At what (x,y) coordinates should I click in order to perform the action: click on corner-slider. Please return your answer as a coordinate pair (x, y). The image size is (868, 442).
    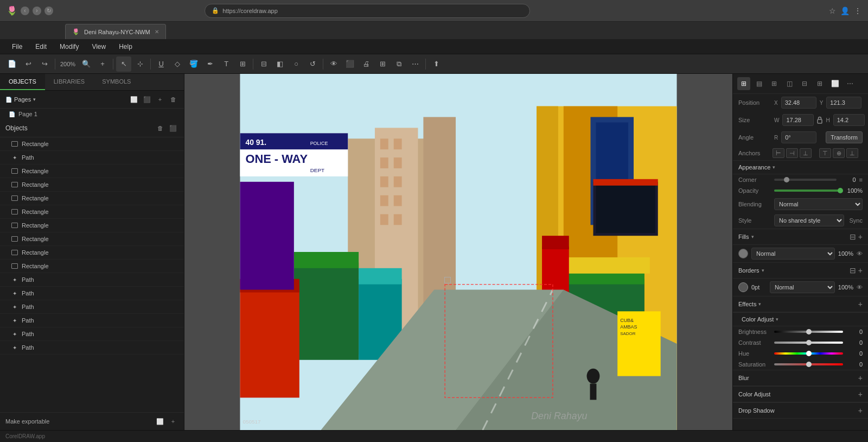
    Looking at the image, I should click on (805, 180).